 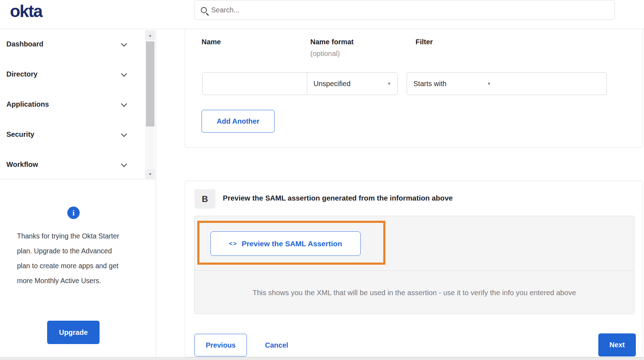 I want to click on preview-saml-button-label: Preview the SAML Assertion, so click(x=292, y=244).